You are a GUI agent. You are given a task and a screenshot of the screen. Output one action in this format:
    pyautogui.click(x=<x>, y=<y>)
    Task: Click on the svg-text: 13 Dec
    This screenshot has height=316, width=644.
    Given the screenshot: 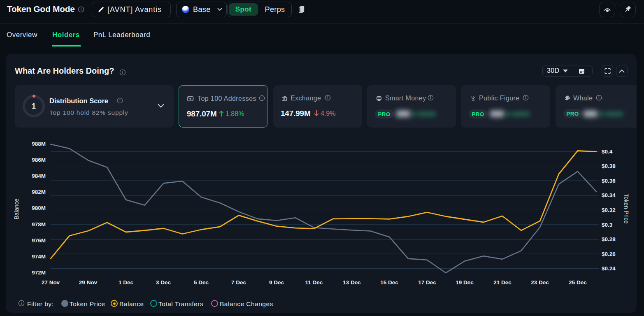 What is the action you would take?
    pyautogui.click(x=352, y=282)
    